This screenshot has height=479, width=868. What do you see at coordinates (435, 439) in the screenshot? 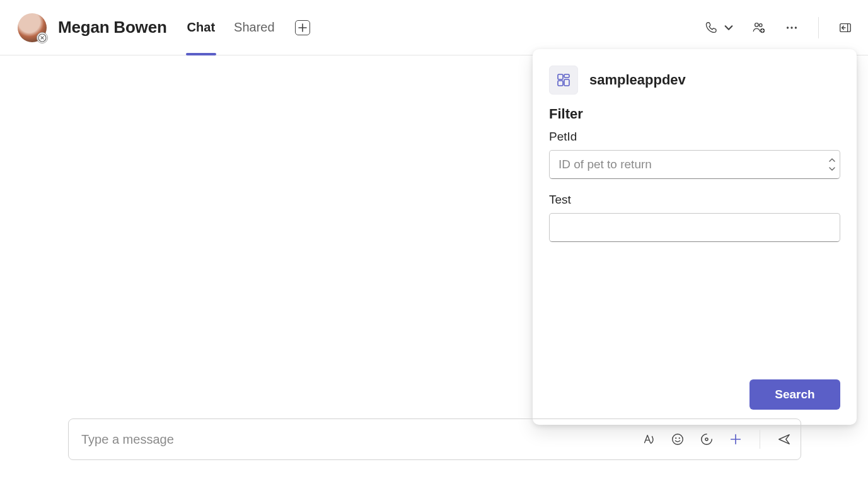
I see `compose-bar` at bounding box center [435, 439].